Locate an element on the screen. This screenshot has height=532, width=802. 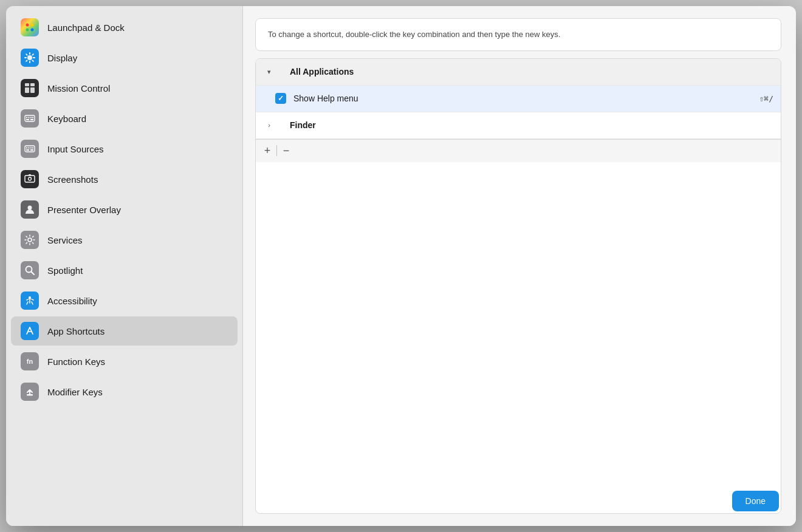
done-button: Done is located at coordinates (756, 501).